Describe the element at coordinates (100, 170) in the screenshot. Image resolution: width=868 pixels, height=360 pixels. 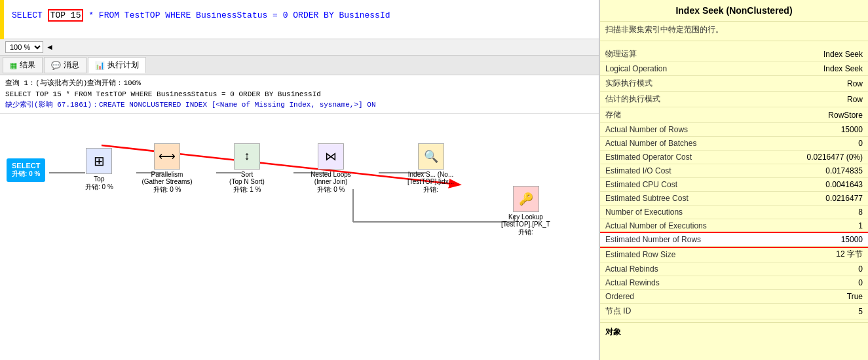
I see `plan-node-top: ⊞ Top升销: 0 %` at that location.